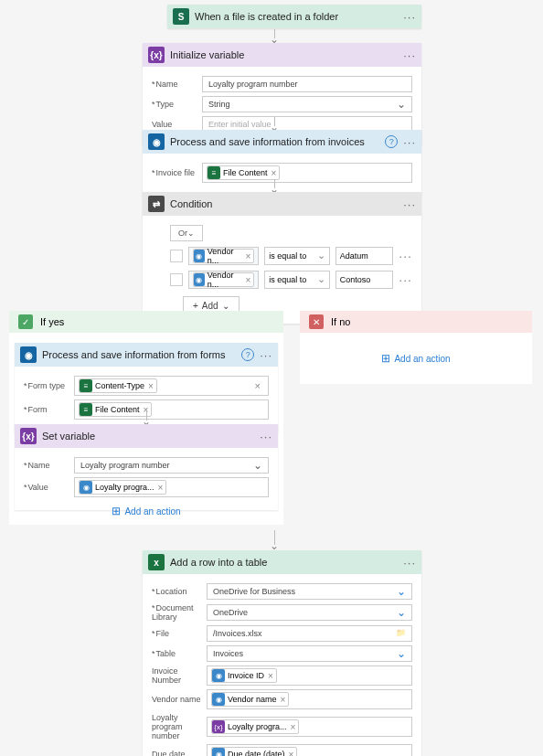  I want to click on excel-column-row: Vendor name◉Vendor name×, so click(282, 699).